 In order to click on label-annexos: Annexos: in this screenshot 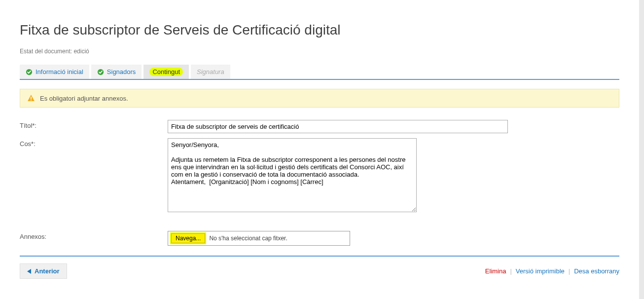, I will do `click(94, 238)`.